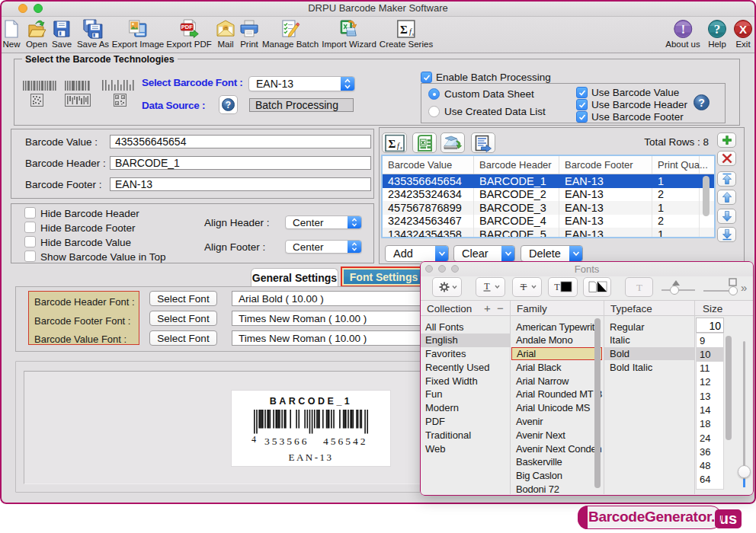 This screenshot has height=533, width=756. What do you see at coordinates (710, 340) in the screenshot?
I see `size-item-9: 9` at bounding box center [710, 340].